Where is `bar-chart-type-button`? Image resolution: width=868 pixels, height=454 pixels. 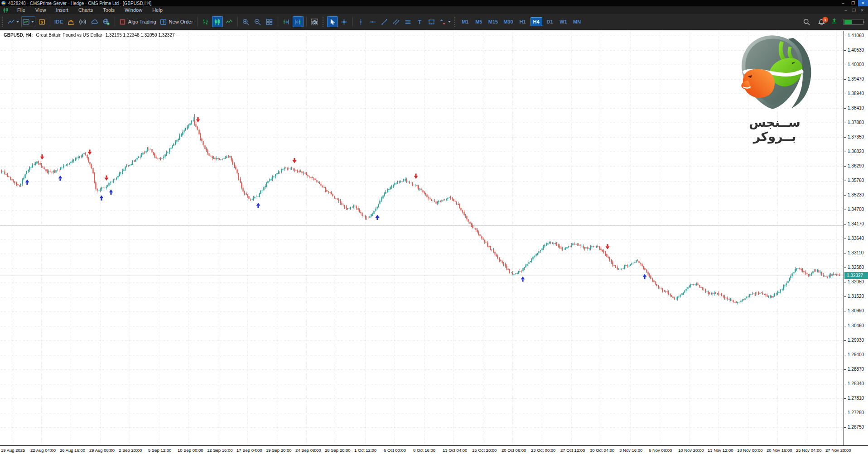 bar-chart-type-button is located at coordinates (206, 22).